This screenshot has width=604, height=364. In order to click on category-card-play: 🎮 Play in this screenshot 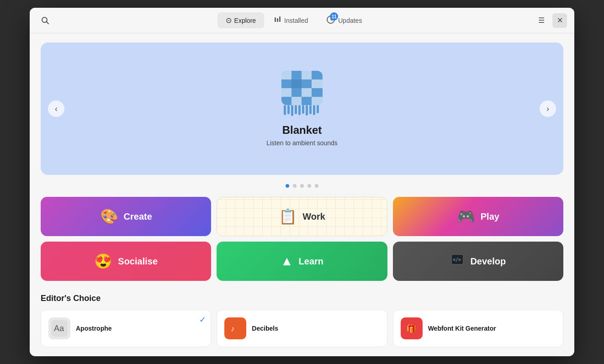, I will do `click(478, 216)`.